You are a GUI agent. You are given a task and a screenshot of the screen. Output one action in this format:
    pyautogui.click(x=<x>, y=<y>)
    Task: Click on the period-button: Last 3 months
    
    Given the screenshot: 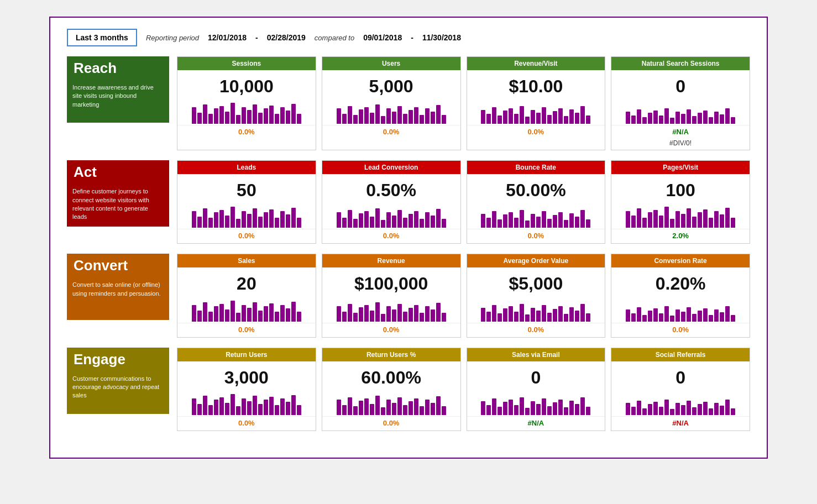 What is the action you would take?
    pyautogui.click(x=102, y=38)
    